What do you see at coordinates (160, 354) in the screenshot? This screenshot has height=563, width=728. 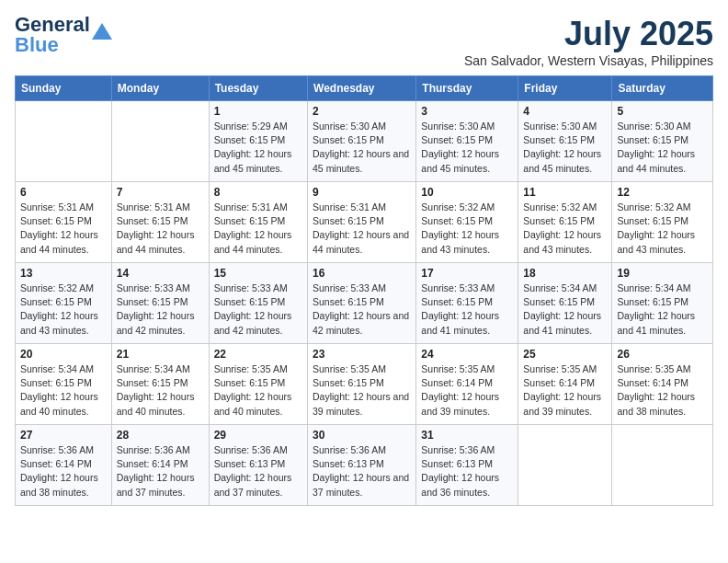 I see `day-number: 21` at bounding box center [160, 354].